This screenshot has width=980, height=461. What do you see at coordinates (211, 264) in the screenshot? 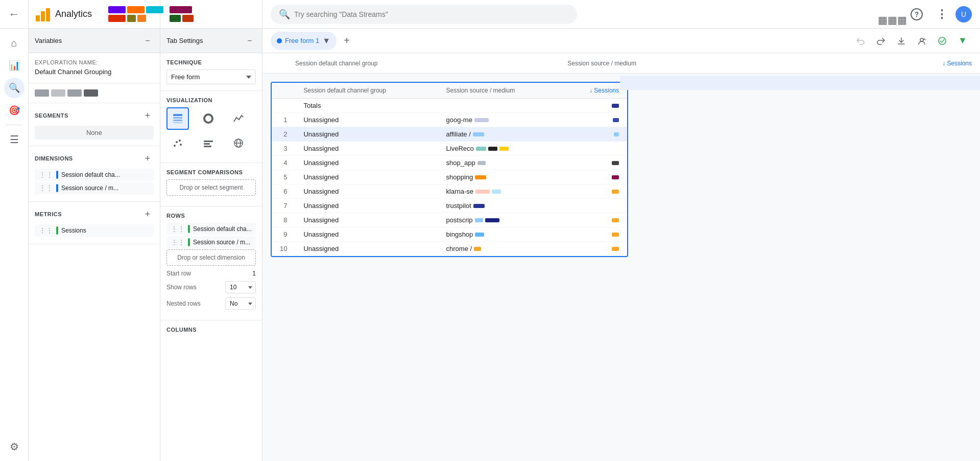
I see `rows-section: ROWS ⋮⋮ Session default cha... ⋮⋮ Sessio…` at bounding box center [211, 264].